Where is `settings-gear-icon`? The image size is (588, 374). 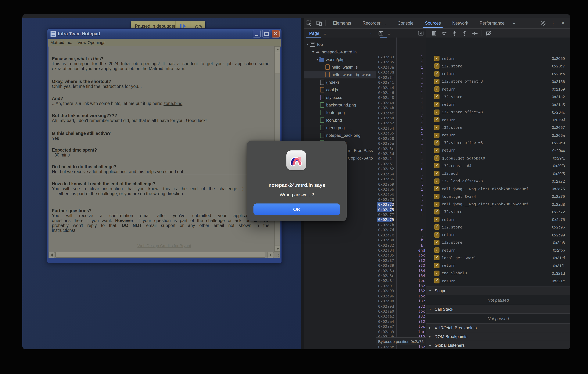 settings-gear-icon is located at coordinates (543, 23).